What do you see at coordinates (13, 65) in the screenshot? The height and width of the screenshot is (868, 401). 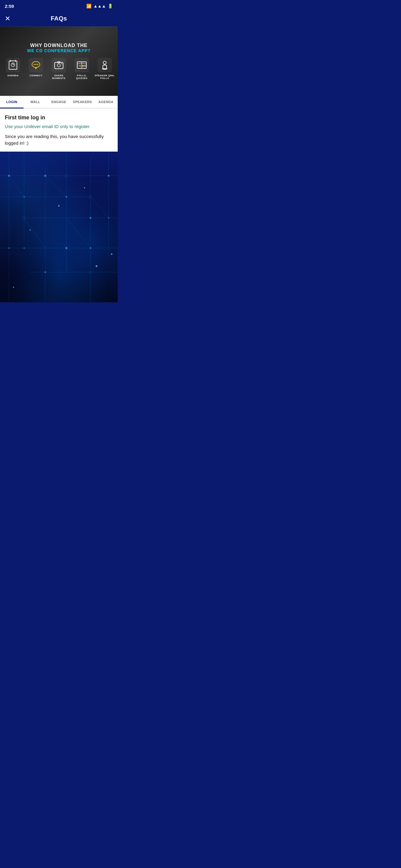 I see `agenda-icon` at bounding box center [13, 65].